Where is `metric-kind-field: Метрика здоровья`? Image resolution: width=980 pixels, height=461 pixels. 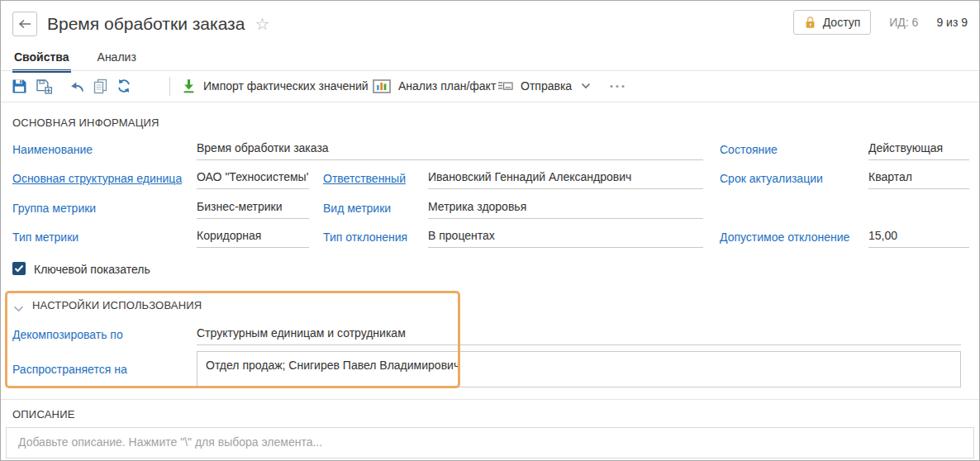 metric-kind-field: Метрика здоровья is located at coordinates (565, 210).